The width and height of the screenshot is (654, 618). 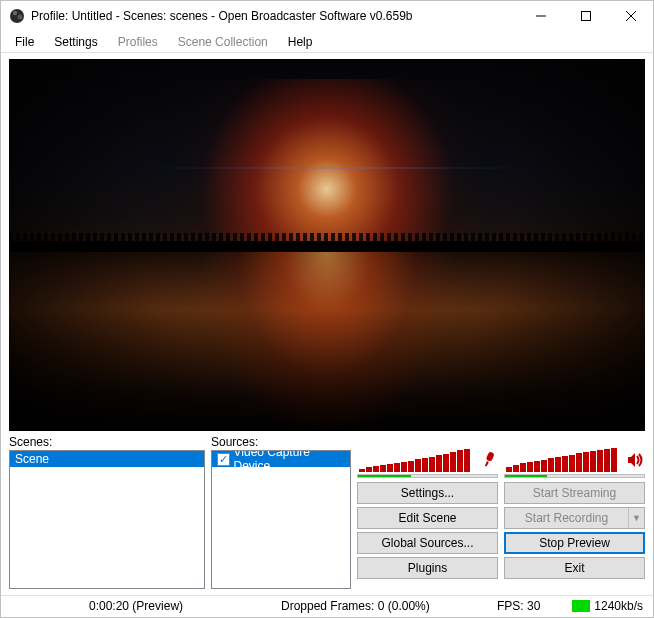 What do you see at coordinates (290, 462) in the screenshot?
I see `source-item-label: Video Capture Device` at bounding box center [290, 462].